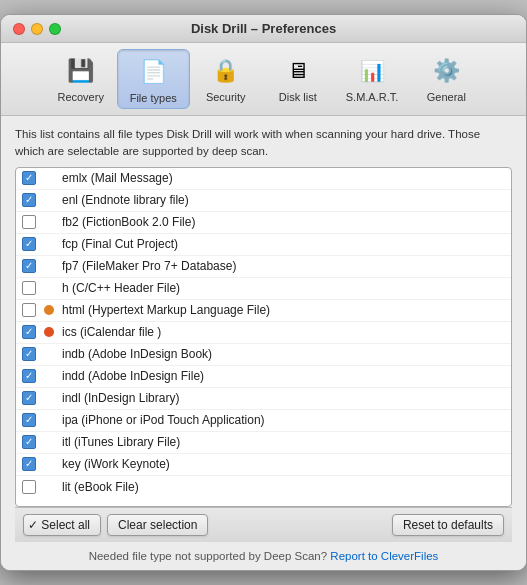  Describe the element at coordinates (226, 79) in the screenshot. I see `toolbar-item-security: Security` at that location.